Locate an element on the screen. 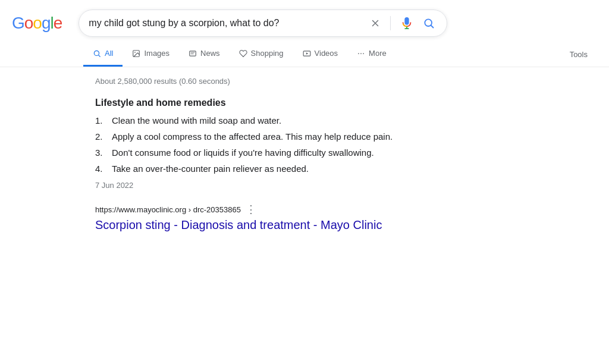  list-item: 4. Take an over-the-counter pain relieve… is located at coordinates (268, 169).